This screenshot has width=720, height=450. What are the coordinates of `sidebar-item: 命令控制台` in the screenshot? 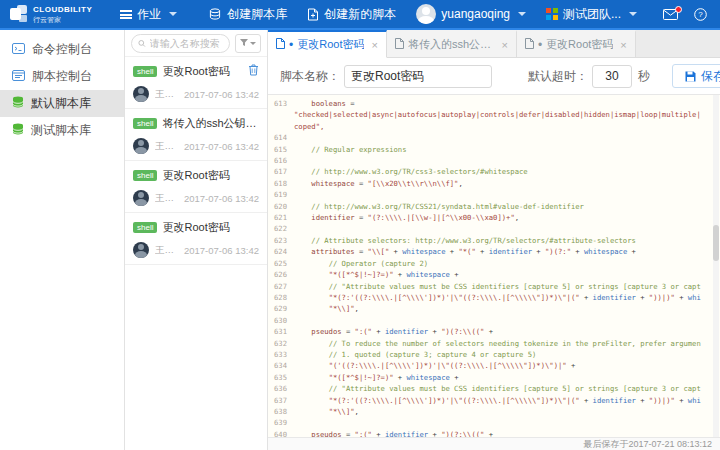 It's located at (62, 50).